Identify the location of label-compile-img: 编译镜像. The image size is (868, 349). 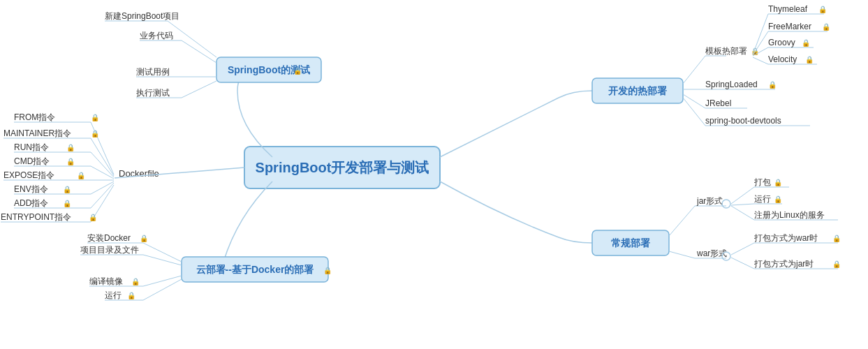
(106, 281).